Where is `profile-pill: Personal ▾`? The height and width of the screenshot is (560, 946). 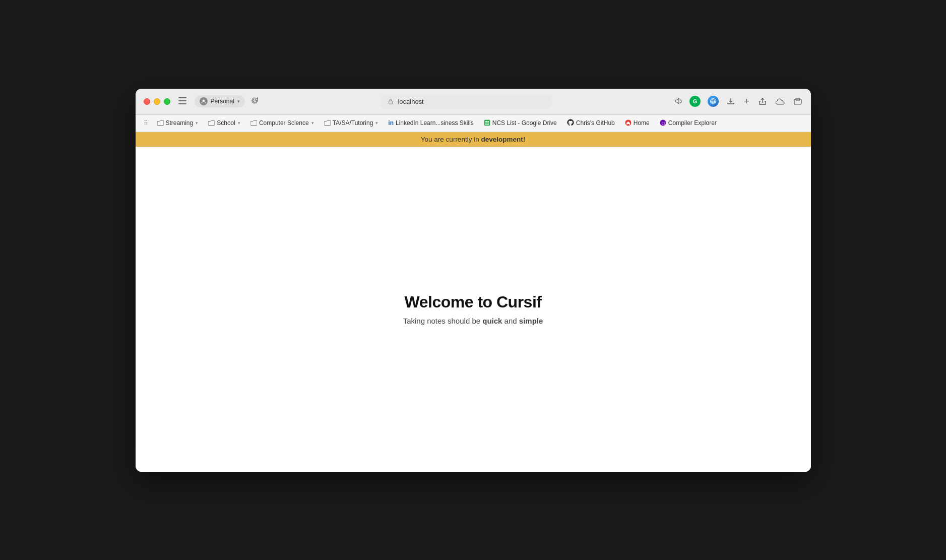
profile-pill: Personal ▾ is located at coordinates (220, 101).